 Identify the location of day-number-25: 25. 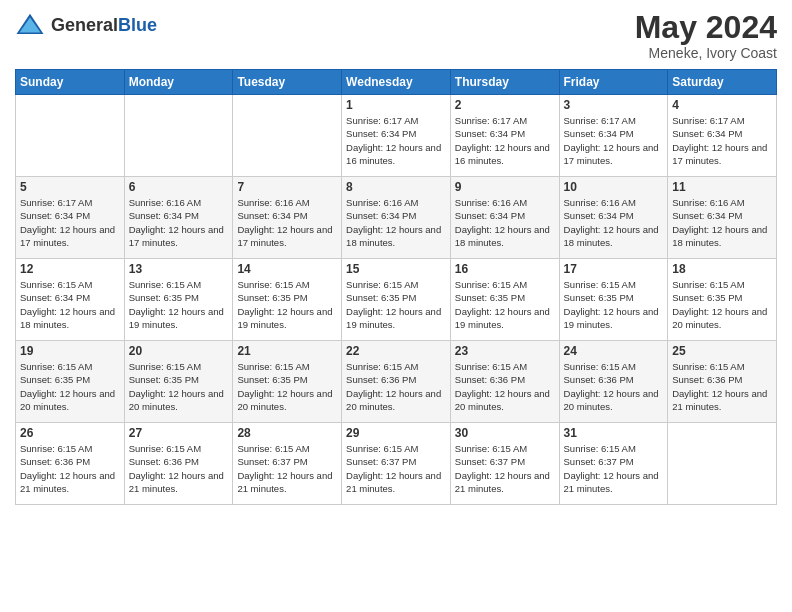
(722, 351).